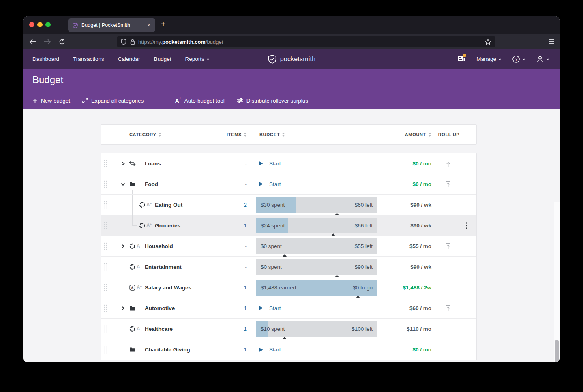 This screenshot has width=583, height=392. What do you see at coordinates (88, 59) in the screenshot?
I see `nav-transactions: Transactions` at bounding box center [88, 59].